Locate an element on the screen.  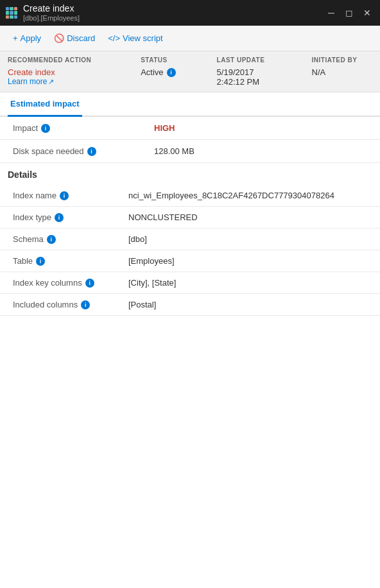
details-row-0: Index name i nci_wi_Employees_8C18C2AF42… is located at coordinates (190, 196).